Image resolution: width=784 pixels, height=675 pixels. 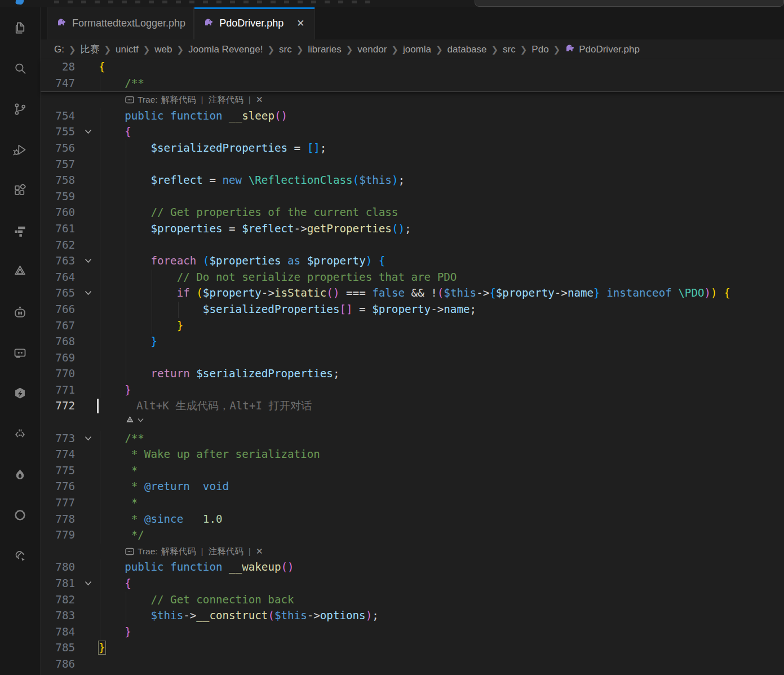 What do you see at coordinates (413, 439) in the screenshot?
I see `editor-line-773: 773 /**` at bounding box center [413, 439].